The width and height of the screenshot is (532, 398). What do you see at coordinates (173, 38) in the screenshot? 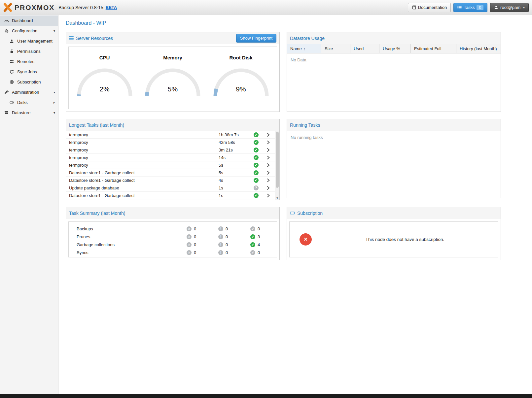
I see `server-resources-header: Server Resources Show Fingerprint` at bounding box center [173, 38].